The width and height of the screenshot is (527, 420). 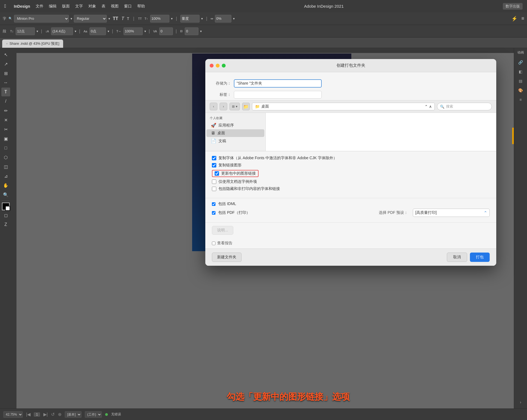 What do you see at coordinates (236, 133) in the screenshot?
I see `sidebar-item-desktop: 🖥 桌面` at bounding box center [236, 133].